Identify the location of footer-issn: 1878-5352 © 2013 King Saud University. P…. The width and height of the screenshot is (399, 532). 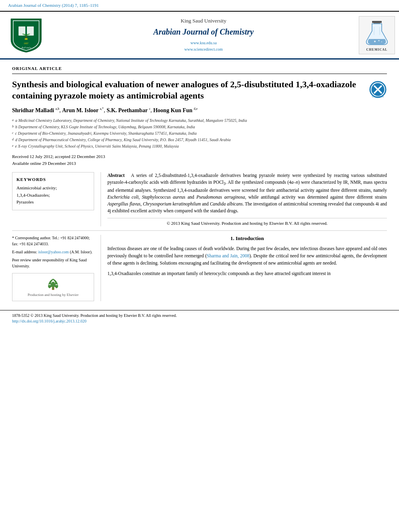
(200, 316).